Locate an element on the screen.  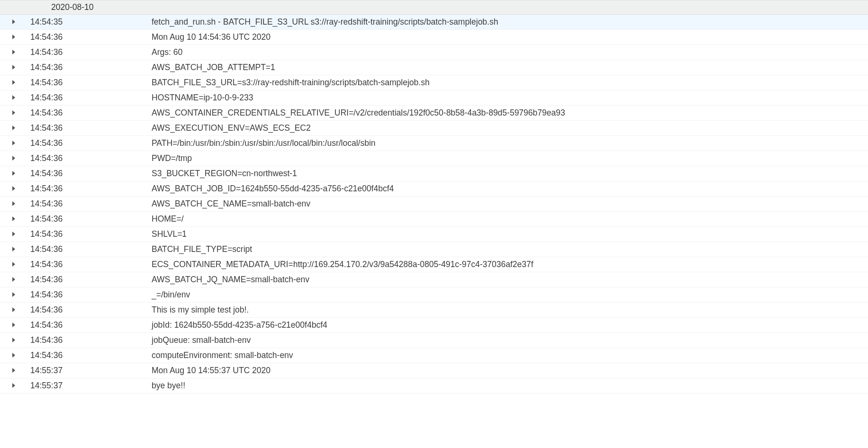
log-message: ECS_CONTAINER_METADATA_URI=http://169.25… is located at coordinates (510, 265).